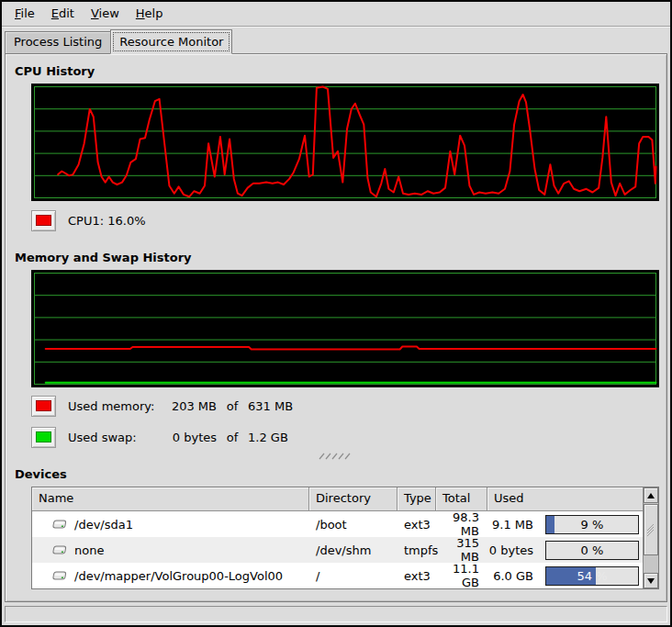 The image size is (672, 627). I want to click on tab-resource-monitor: Resource Monitor, so click(171, 42).